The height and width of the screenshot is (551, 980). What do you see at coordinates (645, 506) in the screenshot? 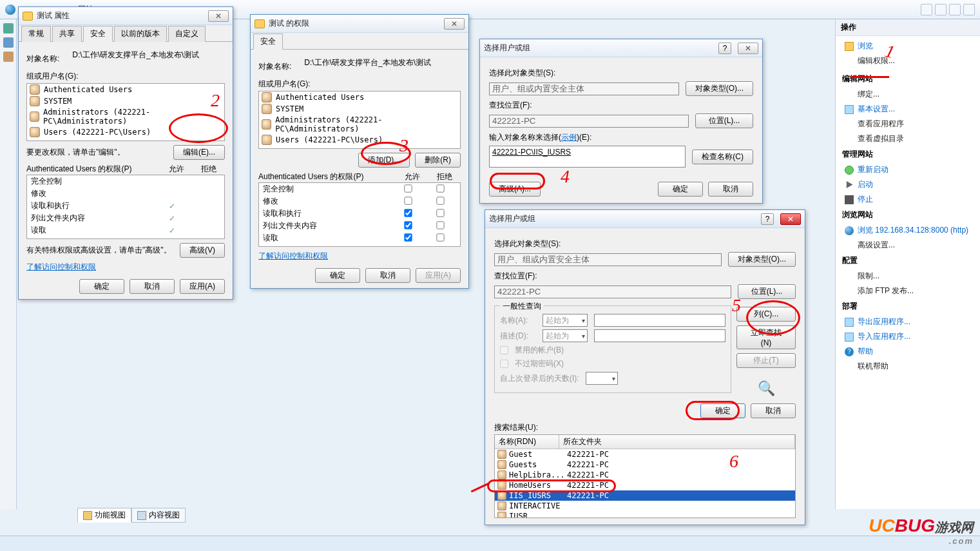
I see `table-row: INTERACTIVE` at bounding box center [645, 506].